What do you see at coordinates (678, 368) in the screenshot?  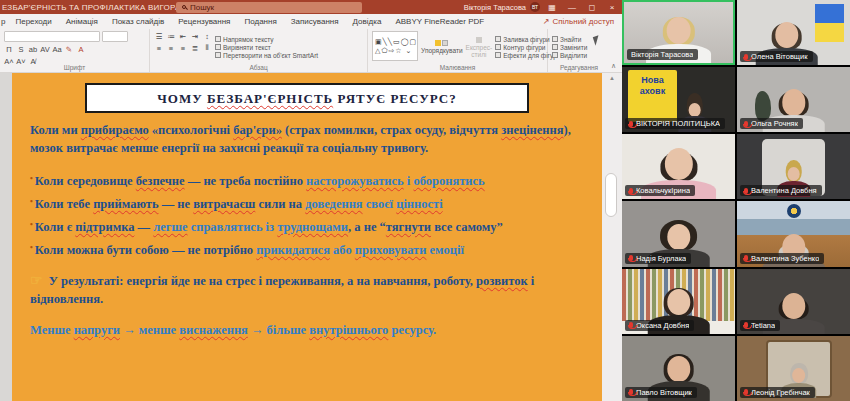 I see `participant-tile-10: Павло Вітовщик` at bounding box center [678, 368].